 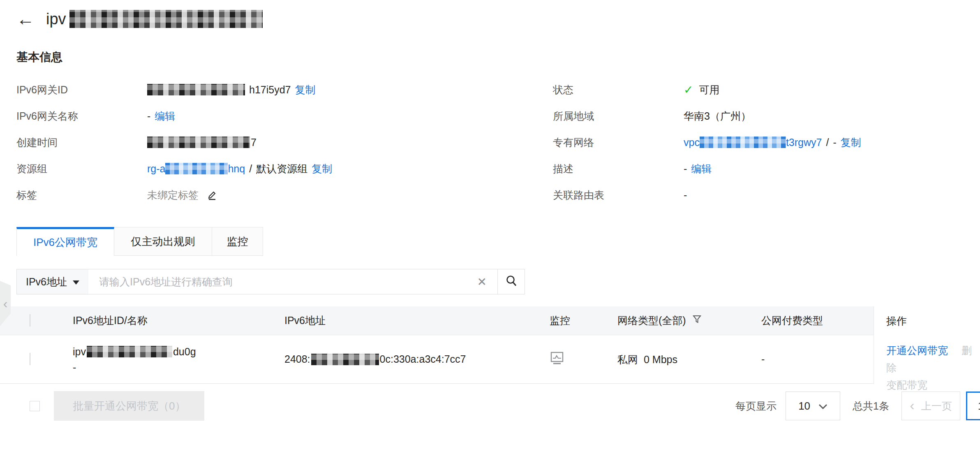 I want to click on row-id-prefix: ipv, so click(x=79, y=352).